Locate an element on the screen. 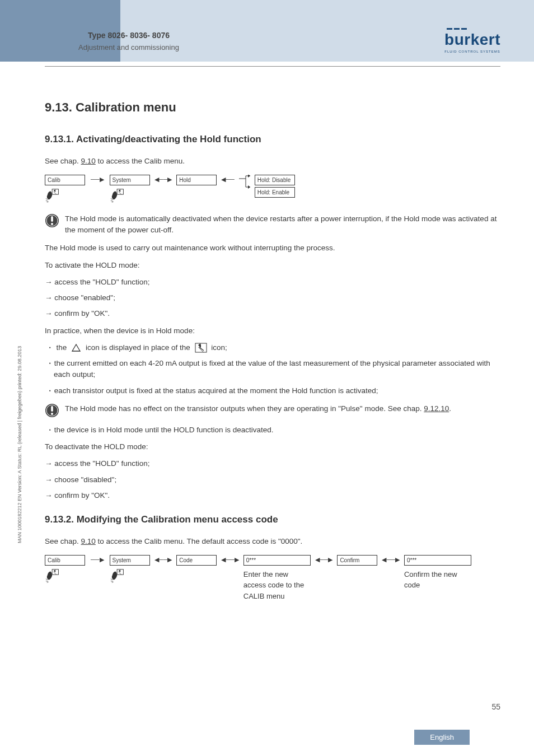  page-number: 55 is located at coordinates (496, 707).